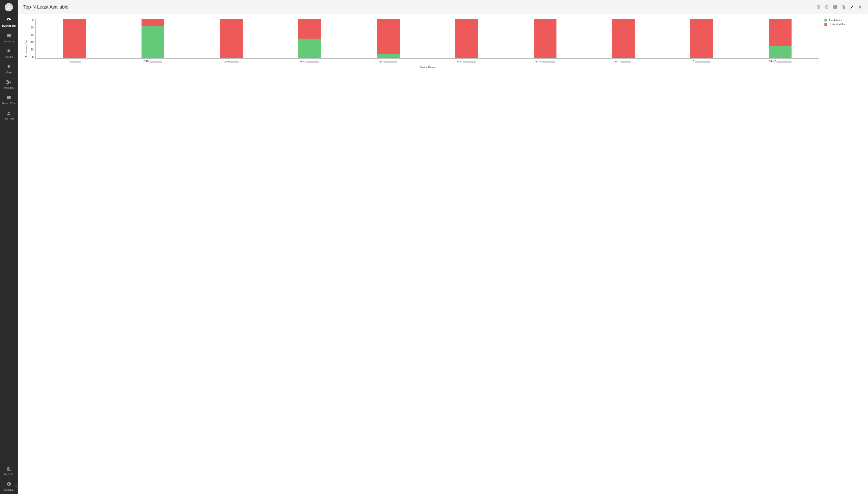 The height and width of the screenshot is (494, 868). Describe the element at coordinates (31, 35) in the screenshot. I see `y-tick: 60` at that location.